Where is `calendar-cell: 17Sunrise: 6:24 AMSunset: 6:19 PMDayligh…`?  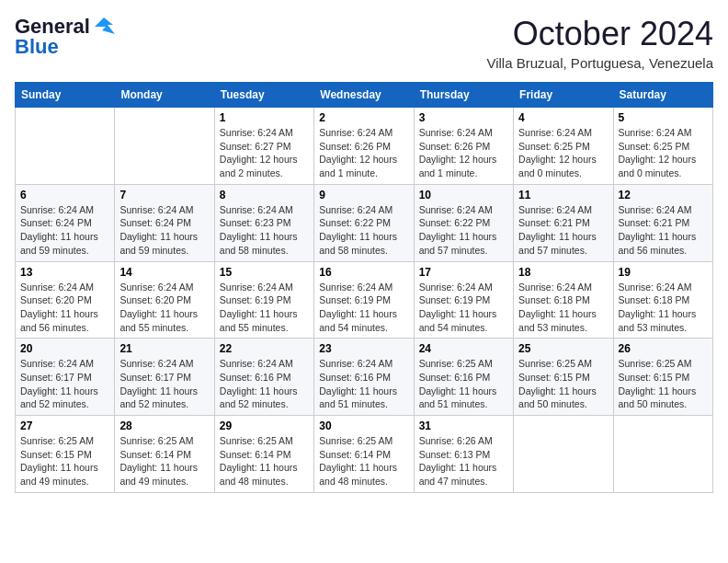 calendar-cell: 17Sunrise: 6:24 AMSunset: 6:19 PMDayligh… is located at coordinates (463, 300).